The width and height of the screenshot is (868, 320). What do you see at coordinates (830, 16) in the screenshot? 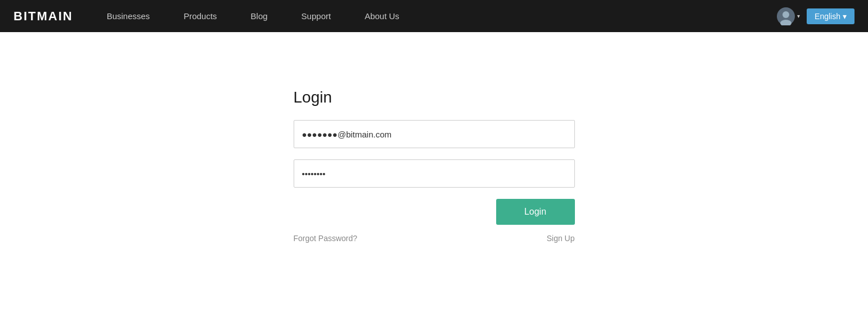
I see `language-button: English ▾` at bounding box center [830, 16].